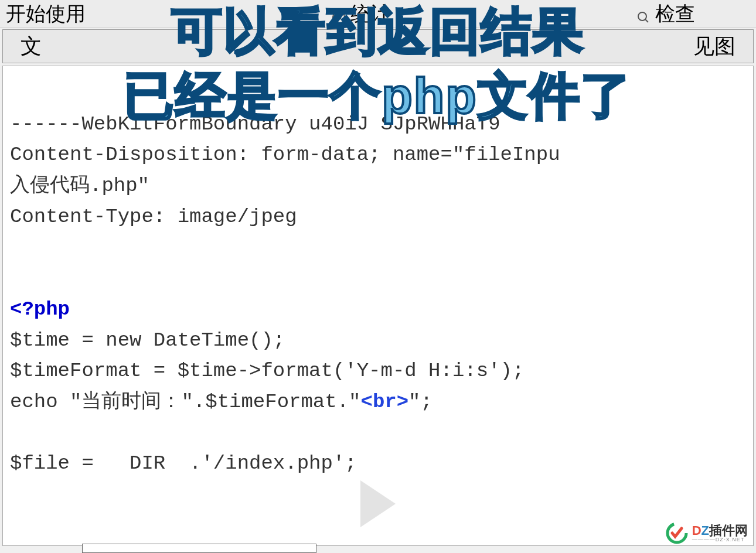  Describe the element at coordinates (285, 155) in the screenshot. I see `content-disposition-line: Content-Disposition: form-data; name="fi…` at that location.